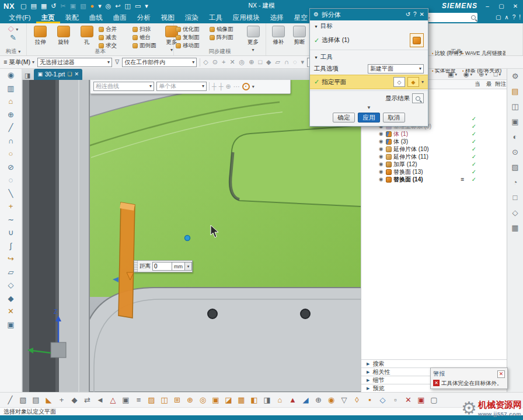 The image size is (523, 420). What do you see at coordinates (58, 75) in the screenshot?
I see `part-tab: ▣ 30-1.prt ❏ ✕` at bounding box center [58, 75].